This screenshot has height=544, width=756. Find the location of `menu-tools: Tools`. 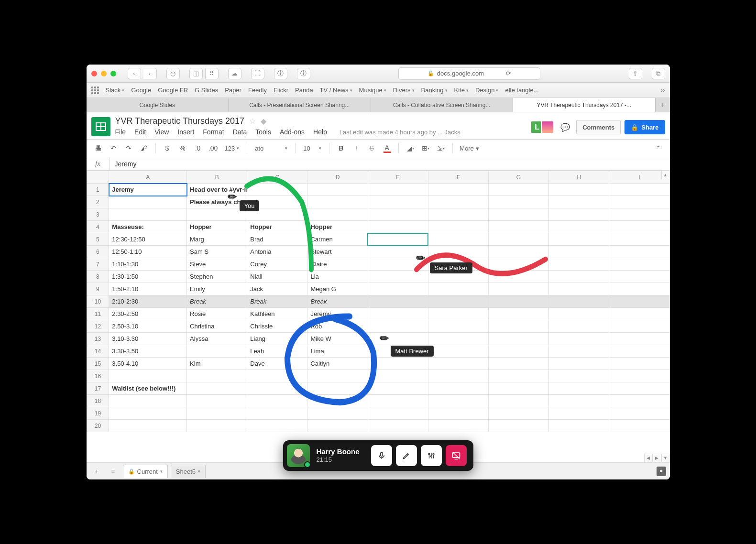

menu-tools: Tools is located at coordinates (263, 132).